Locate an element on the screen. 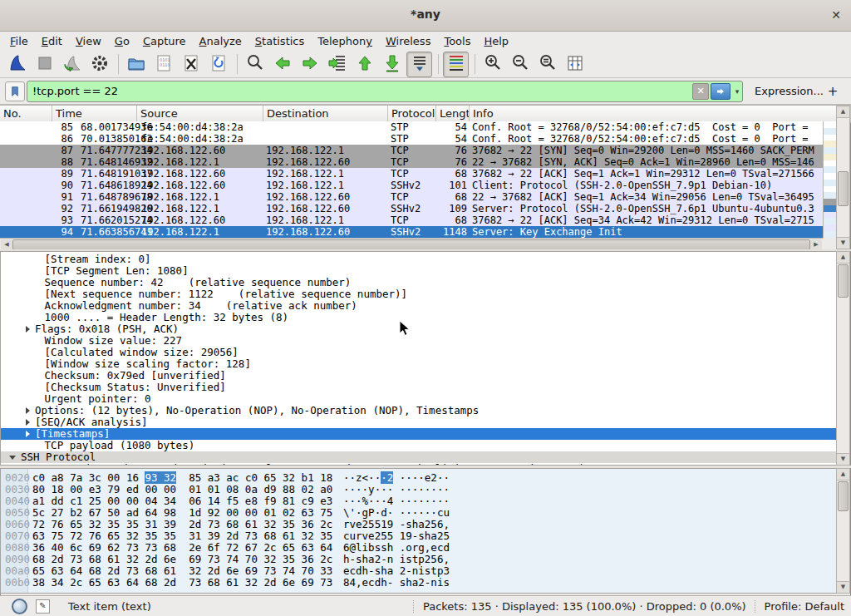 The width and height of the screenshot is (851, 616). bytes-scroll-thumb is located at coordinates (843, 496).